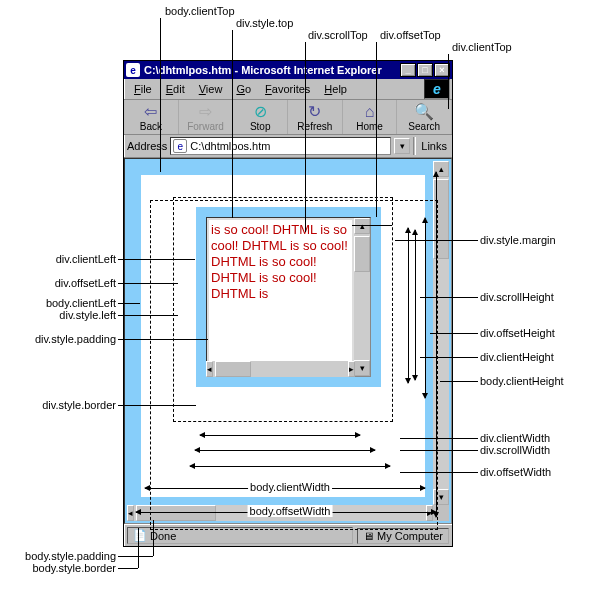 The height and width of the screenshot is (602, 609). What do you see at coordinates (280, 297) in the screenshot?
I see `div-content: is so cool! DHTML is so cool! DHTML is s…` at bounding box center [280, 297].